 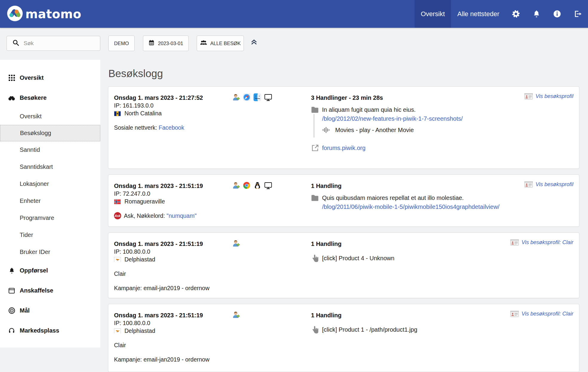 I want to click on site-selector-button: DEMO, so click(x=121, y=43).